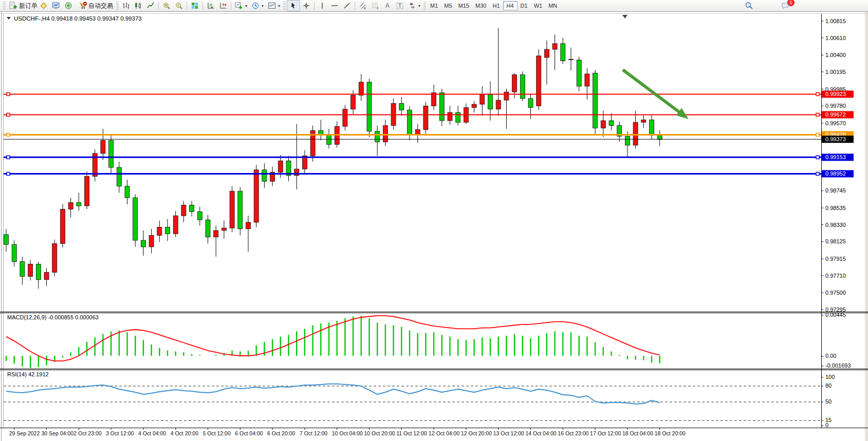  I want to click on monitor-chart, so click(56, 6).